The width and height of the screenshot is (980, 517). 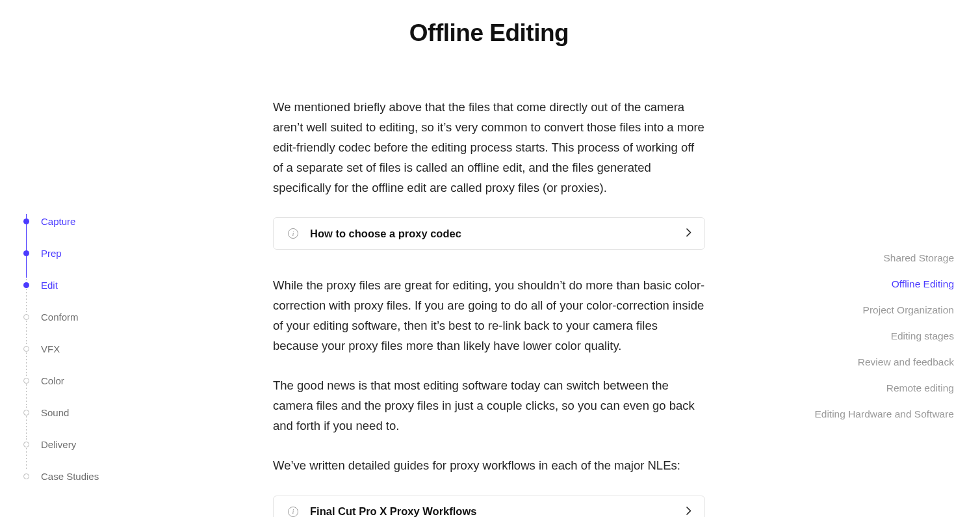 What do you see at coordinates (489, 316) in the screenshot?
I see `paragraph: While the proxy files are great for edit…` at bounding box center [489, 316].